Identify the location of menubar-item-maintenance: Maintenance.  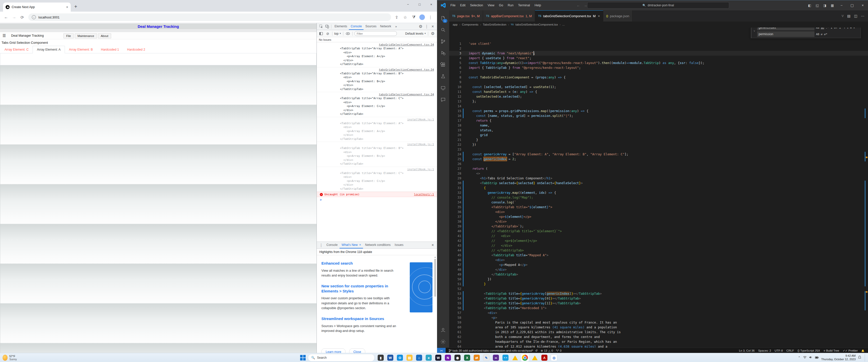
(86, 36).